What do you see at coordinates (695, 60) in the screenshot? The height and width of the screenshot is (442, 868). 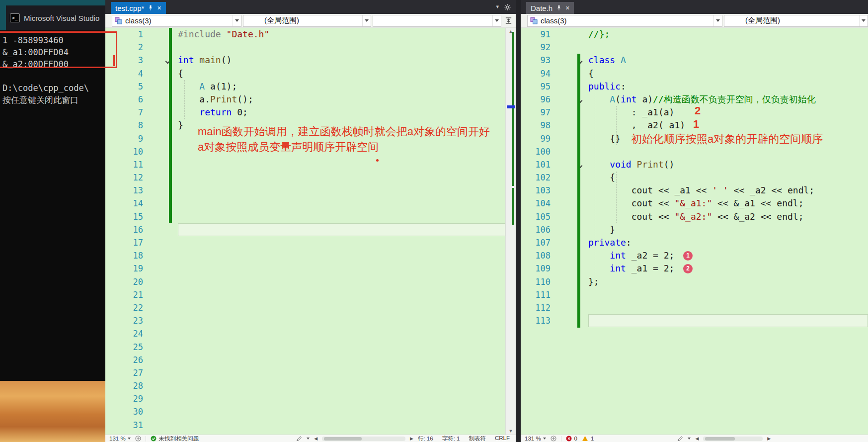 I see `code-line: 93class A` at bounding box center [695, 60].